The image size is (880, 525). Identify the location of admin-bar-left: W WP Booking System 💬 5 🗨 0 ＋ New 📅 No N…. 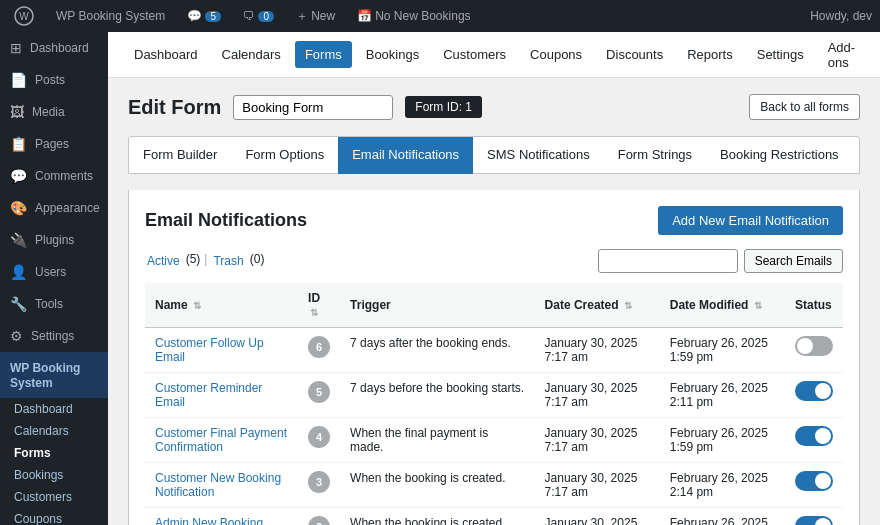
(403, 16).